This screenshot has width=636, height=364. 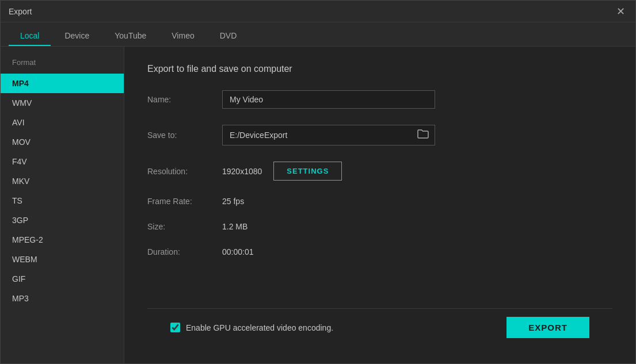 I want to click on size-label: Size:, so click(x=185, y=227).